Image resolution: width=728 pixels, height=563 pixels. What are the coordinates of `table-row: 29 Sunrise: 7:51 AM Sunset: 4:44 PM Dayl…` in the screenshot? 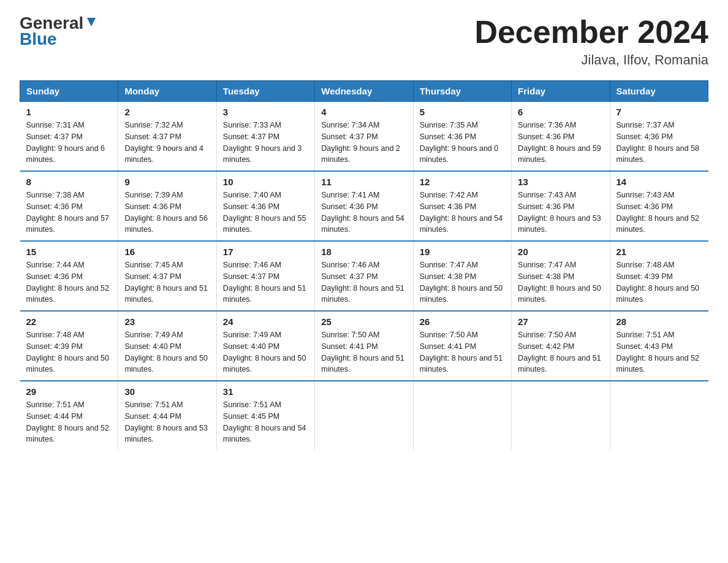 It's located at (69, 416).